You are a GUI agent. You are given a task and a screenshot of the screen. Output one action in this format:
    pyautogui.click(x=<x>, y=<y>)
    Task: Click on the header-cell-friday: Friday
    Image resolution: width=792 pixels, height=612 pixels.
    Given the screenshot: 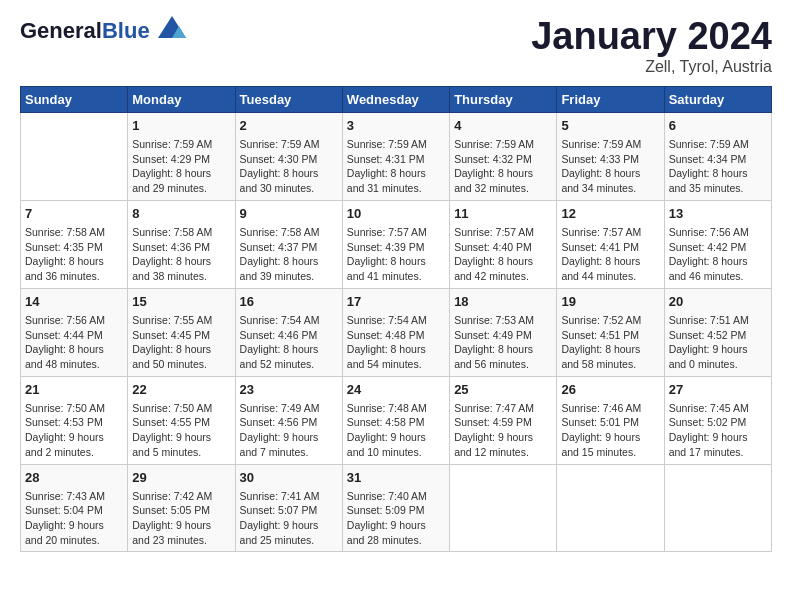 What is the action you would take?
    pyautogui.click(x=610, y=99)
    